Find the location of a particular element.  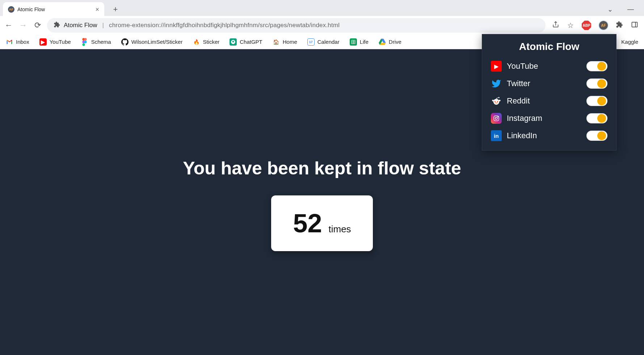

bookmark-label: Kaggle is located at coordinates (630, 42).